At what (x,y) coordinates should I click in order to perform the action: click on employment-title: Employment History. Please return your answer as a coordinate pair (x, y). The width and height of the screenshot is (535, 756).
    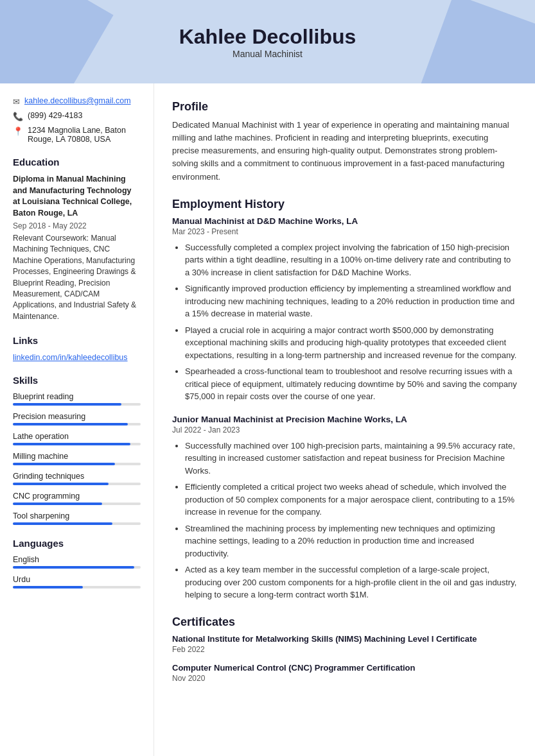
    Looking at the image, I should click on (344, 204).